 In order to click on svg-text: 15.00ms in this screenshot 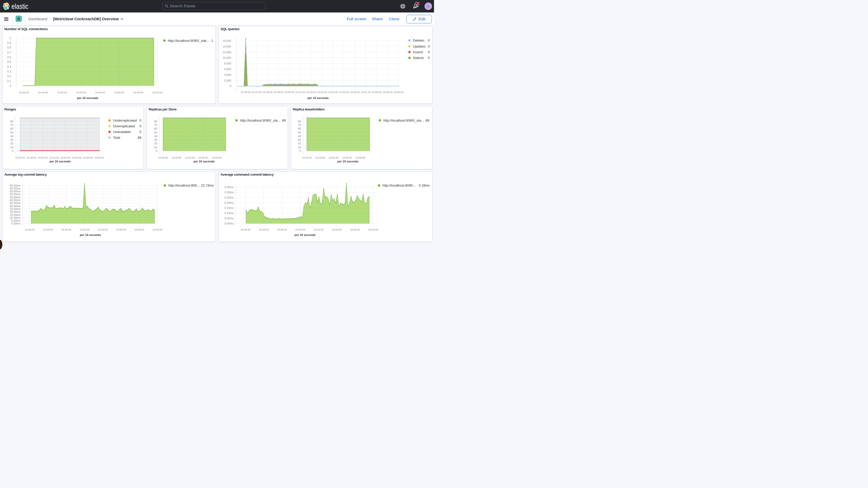, I will do `click(15, 215)`.